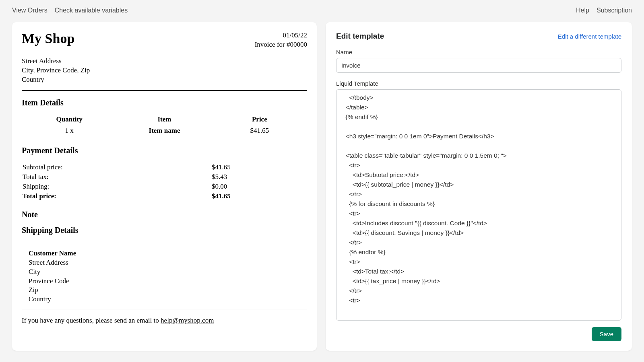 This screenshot has height=362, width=644. I want to click on invoice-number: Invoice for #00000, so click(281, 45).